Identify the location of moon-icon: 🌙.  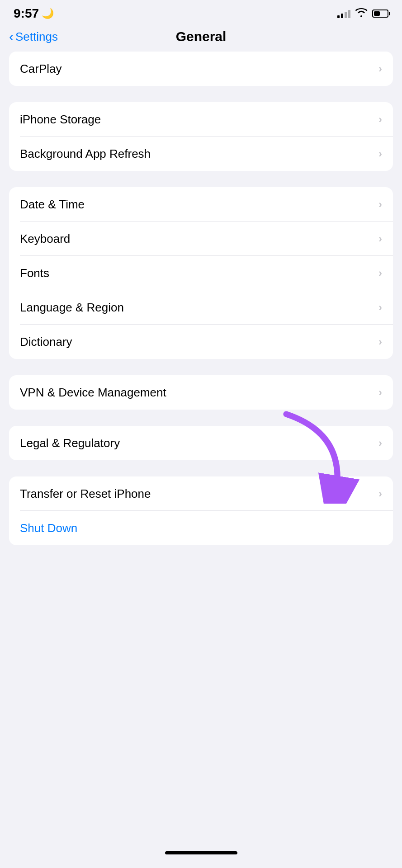
(48, 14).